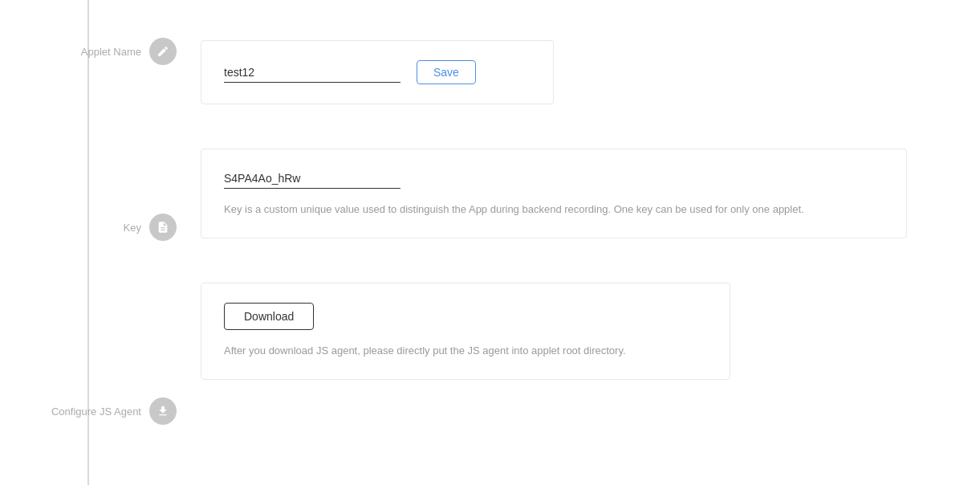 The image size is (980, 485). I want to click on timeline-node-key: Key, so click(88, 227).